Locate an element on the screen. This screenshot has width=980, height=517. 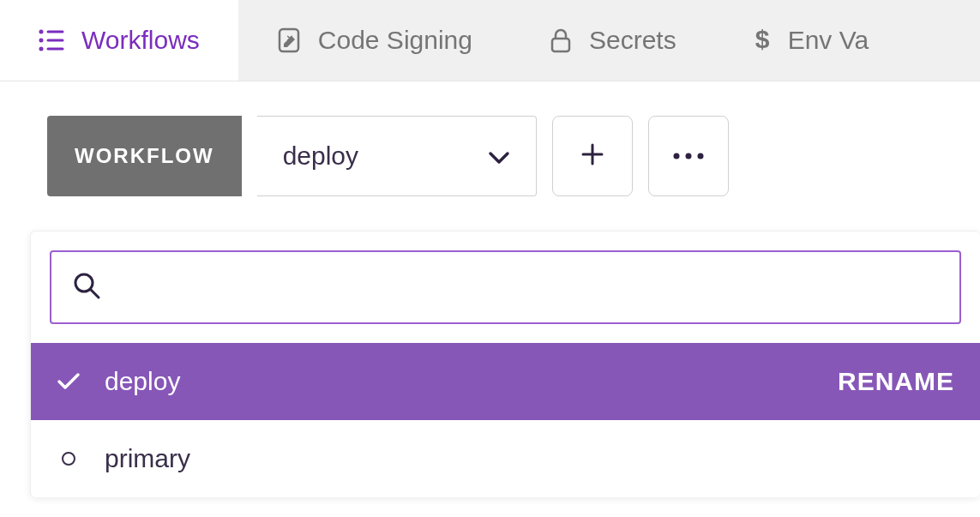
workflow-selected-value: deploy is located at coordinates (321, 156).